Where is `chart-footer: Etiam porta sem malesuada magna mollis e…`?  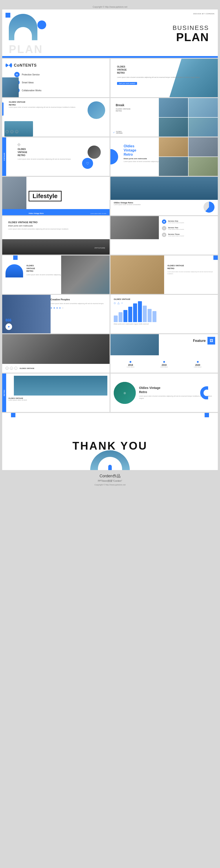 chart-footer: Etiam porta sem malesuada magna mollis e… is located at coordinates (164, 324).